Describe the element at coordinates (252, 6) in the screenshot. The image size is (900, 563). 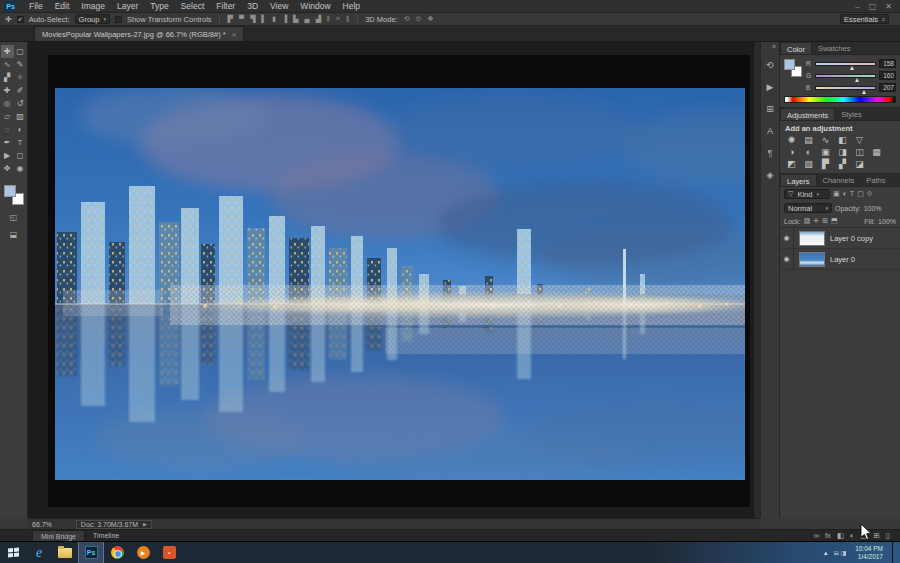
I see `menu-3d: 3D` at that location.